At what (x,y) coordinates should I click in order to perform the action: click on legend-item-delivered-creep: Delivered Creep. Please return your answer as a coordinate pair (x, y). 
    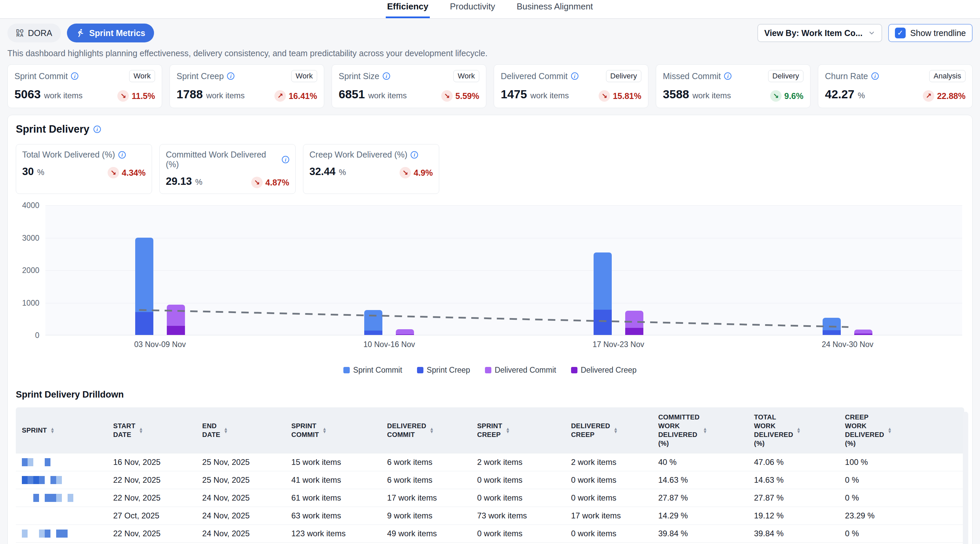
    Looking at the image, I should click on (604, 370).